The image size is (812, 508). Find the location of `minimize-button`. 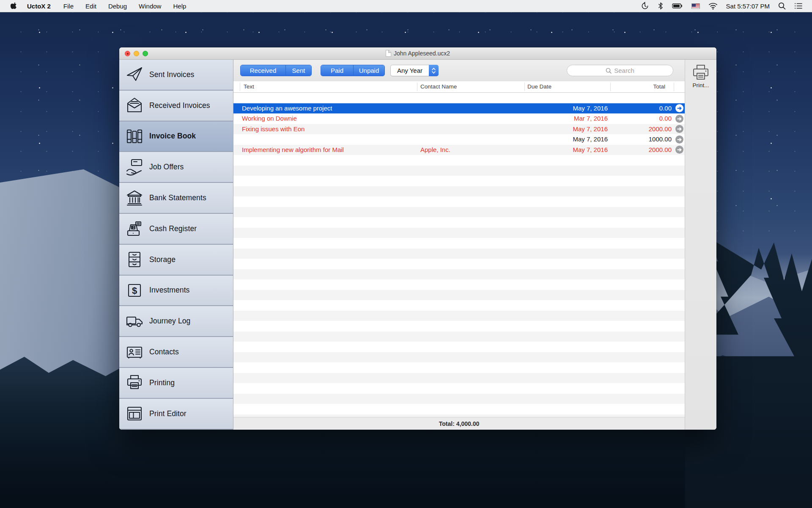

minimize-button is located at coordinates (136, 53).